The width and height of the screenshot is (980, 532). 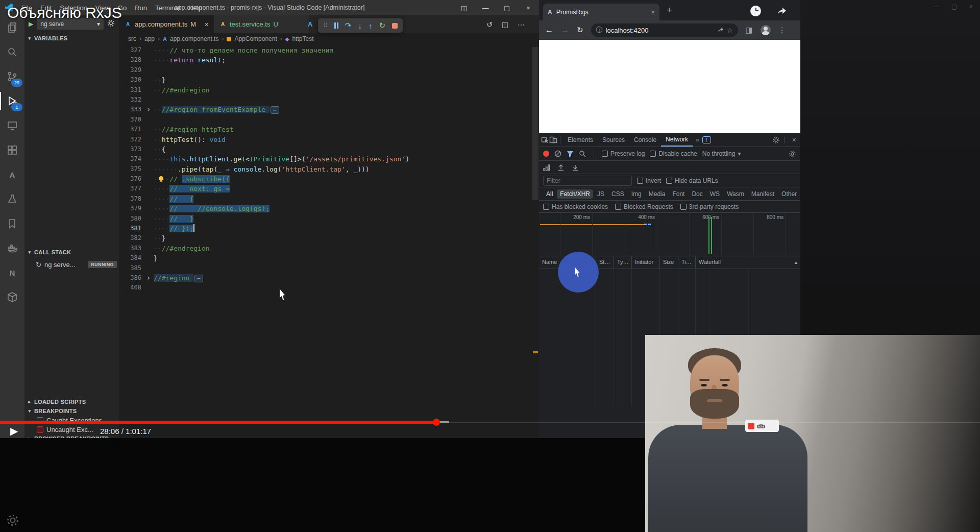 What do you see at coordinates (131, 189) in the screenshot?
I see `line-number: 377` at bounding box center [131, 189].